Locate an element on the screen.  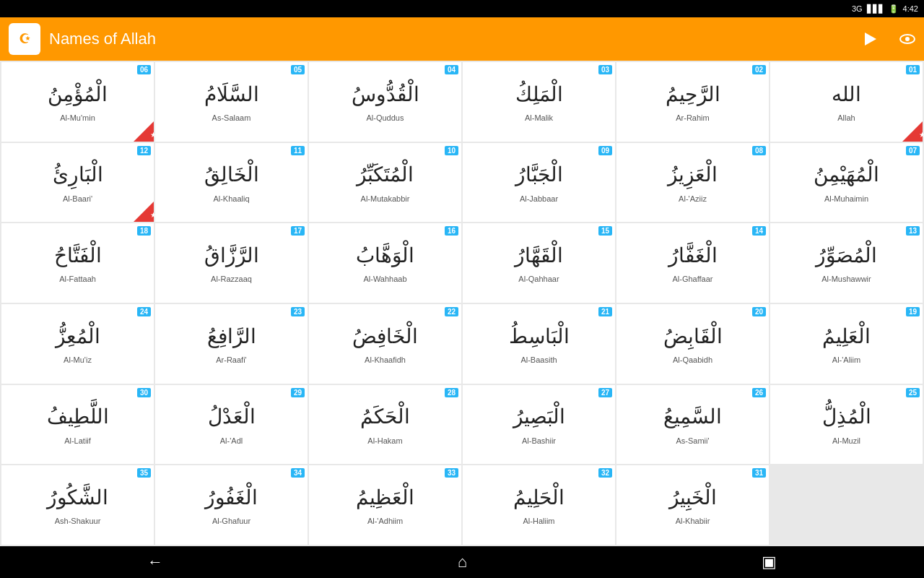
name-cell-02: 02الرَّحِيمُAr-Rahim is located at coordinates (693, 102).